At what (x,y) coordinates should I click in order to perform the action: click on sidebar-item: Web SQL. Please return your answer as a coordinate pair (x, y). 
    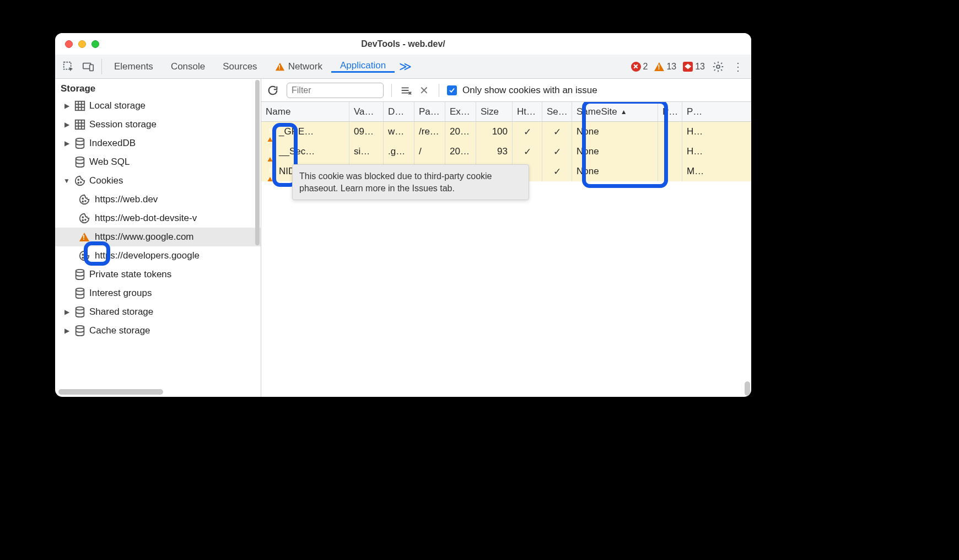
    Looking at the image, I should click on (158, 162).